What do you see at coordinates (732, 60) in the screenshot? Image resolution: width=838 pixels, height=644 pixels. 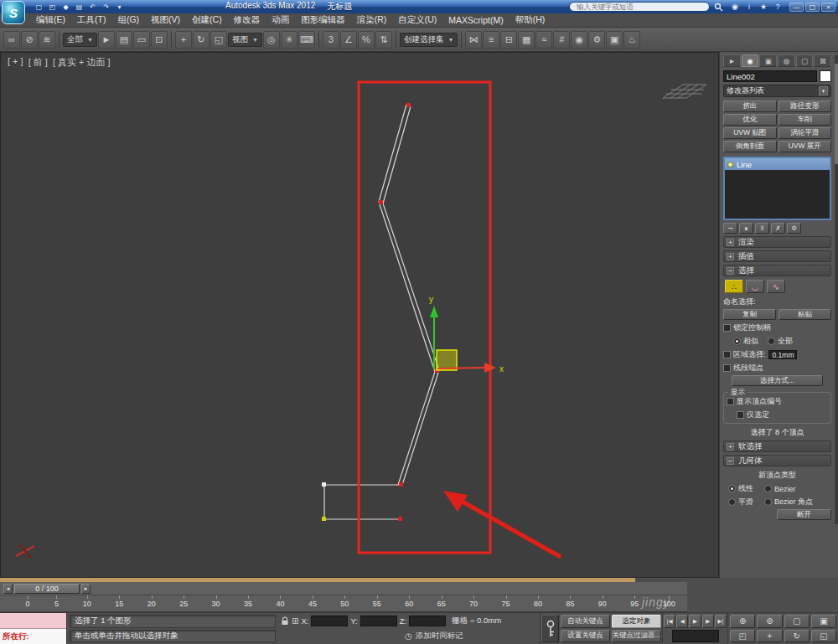 I see `tab-create: ►` at bounding box center [732, 60].